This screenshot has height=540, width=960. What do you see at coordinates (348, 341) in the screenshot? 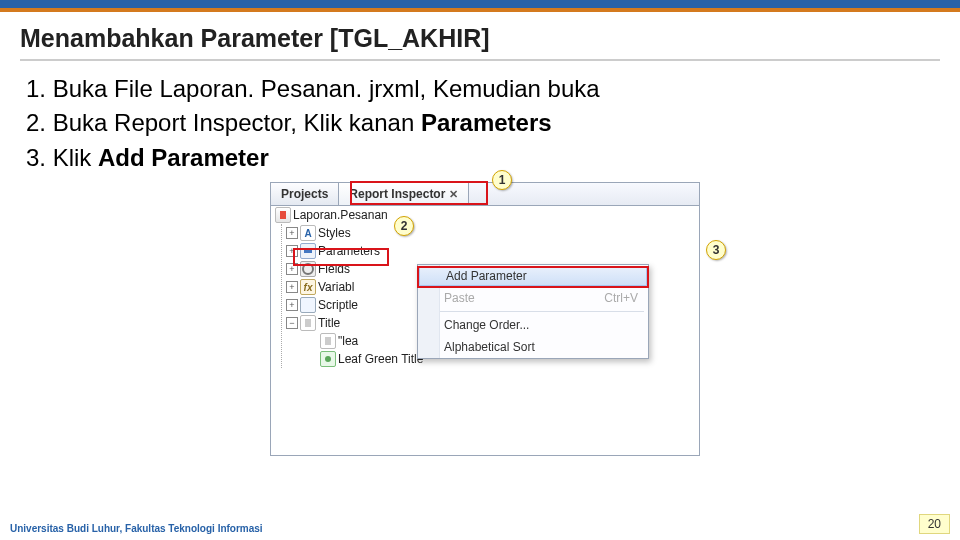
I see `node-label: "lea` at bounding box center [348, 341].